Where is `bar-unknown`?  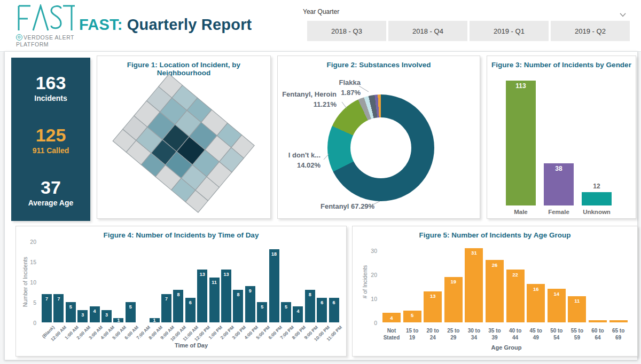 bar-unknown is located at coordinates (597, 199).